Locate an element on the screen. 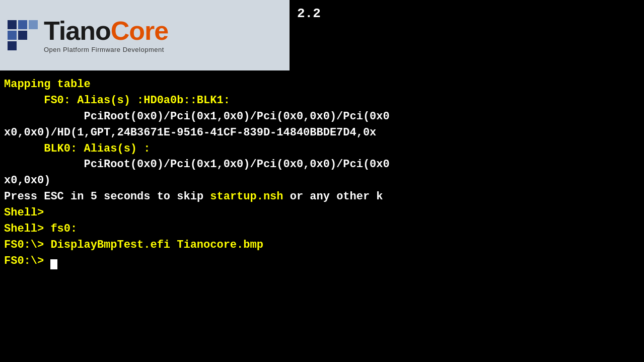 The image size is (644, 362). terminal-line-press-esc: Press ESC in 5 seconds to skip startup.n… is located at coordinates (322, 197).